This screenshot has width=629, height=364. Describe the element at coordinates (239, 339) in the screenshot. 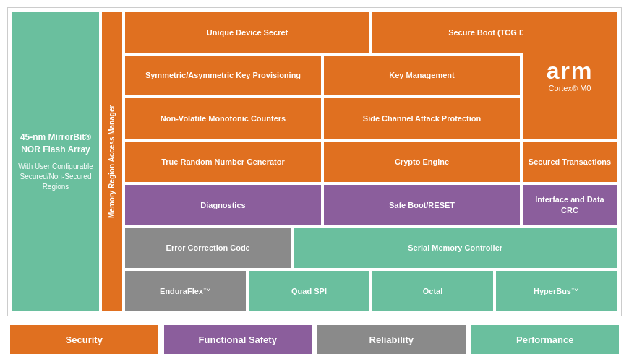

I see `legend-functional-safety: Functional Safety` at that location.